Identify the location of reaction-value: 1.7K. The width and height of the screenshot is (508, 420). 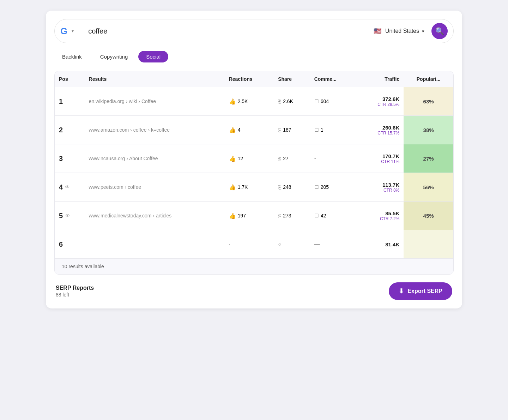
(243, 187).